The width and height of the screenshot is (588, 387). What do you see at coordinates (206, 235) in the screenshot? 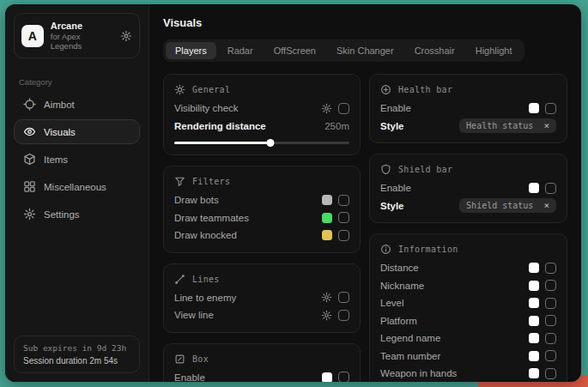
I see `setting-label: Draw knocked` at bounding box center [206, 235].